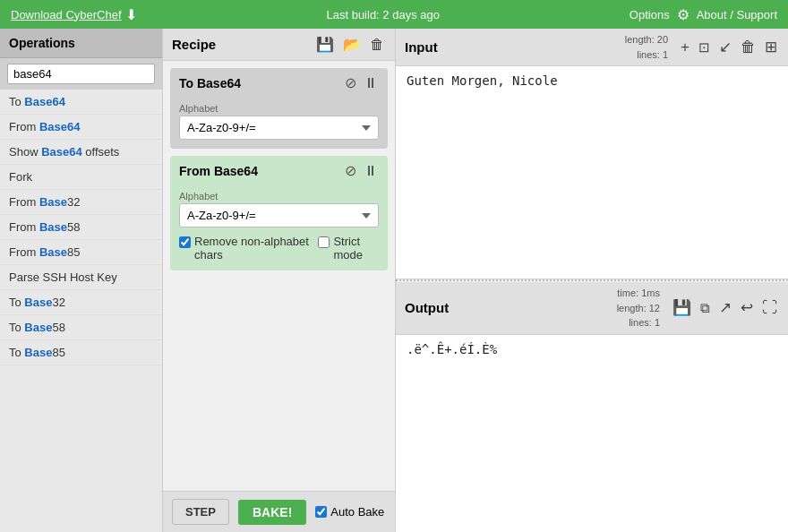 This screenshot has height=532, width=788. Describe the element at coordinates (279, 108) in the screenshot. I see `to-base64-alphabet-label: Alphabet` at that location.